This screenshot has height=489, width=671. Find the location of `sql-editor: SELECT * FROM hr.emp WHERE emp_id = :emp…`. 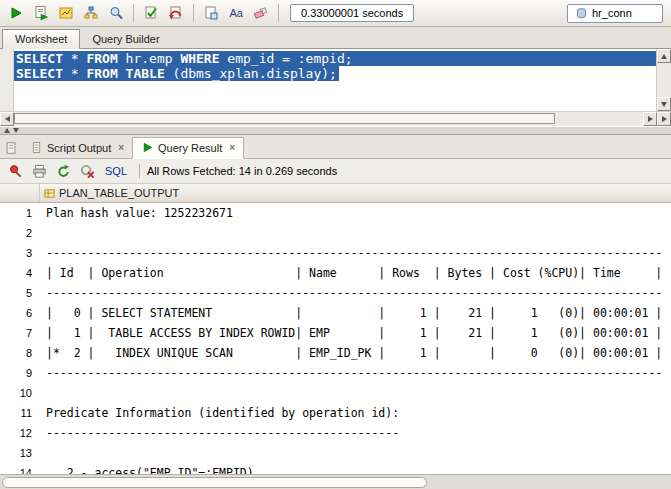

sql-editor: SELECT * FROM hr.emp WHERE emp_id = :emp… is located at coordinates (336, 80).